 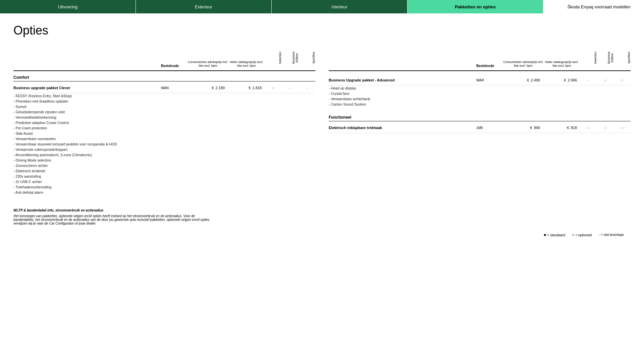 What do you see at coordinates (164, 155) in the screenshot?
I see `feature-wan-11: - Airconditioning automatisch, 3-zone (C…` at bounding box center [164, 155].